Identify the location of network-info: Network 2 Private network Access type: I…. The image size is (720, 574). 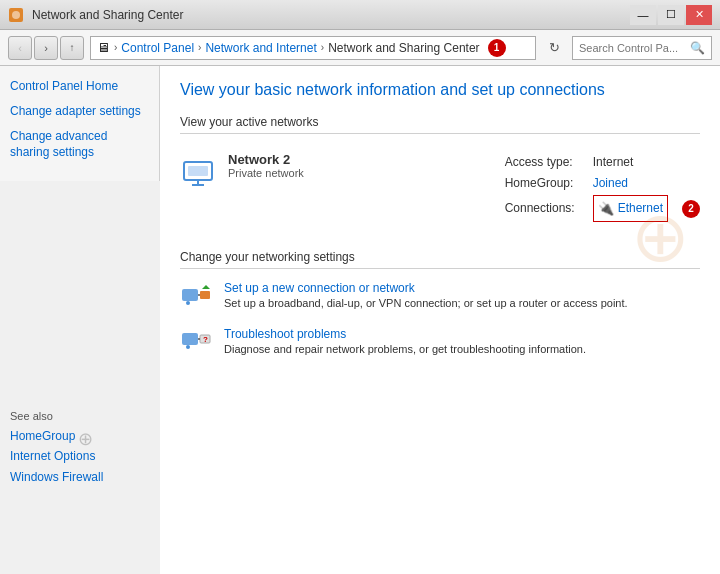
(440, 188).